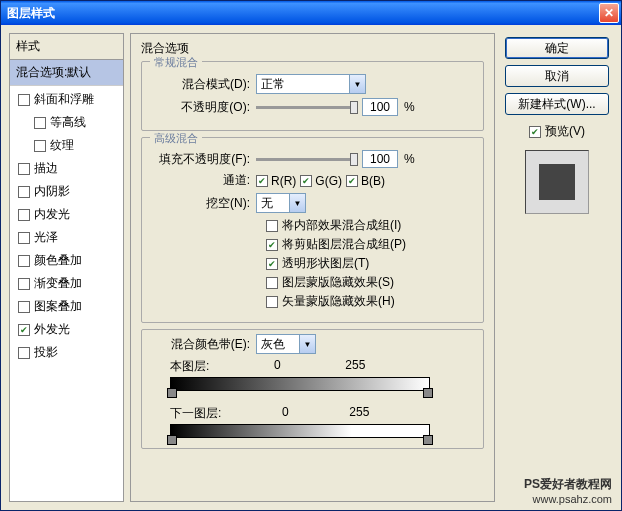 This screenshot has height=511, width=622. I want to click on close-icon: ✕, so click(609, 13).